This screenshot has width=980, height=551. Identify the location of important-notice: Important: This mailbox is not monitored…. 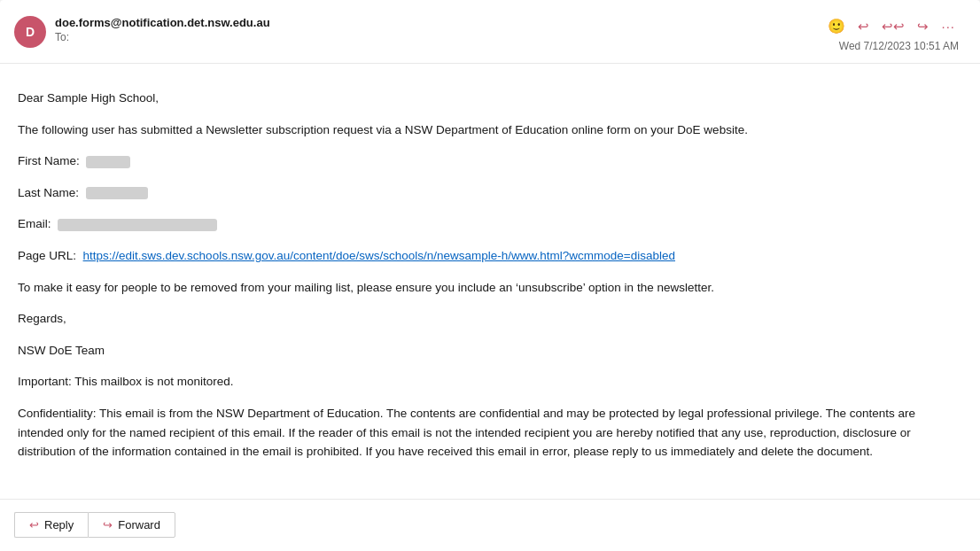
(488, 382).